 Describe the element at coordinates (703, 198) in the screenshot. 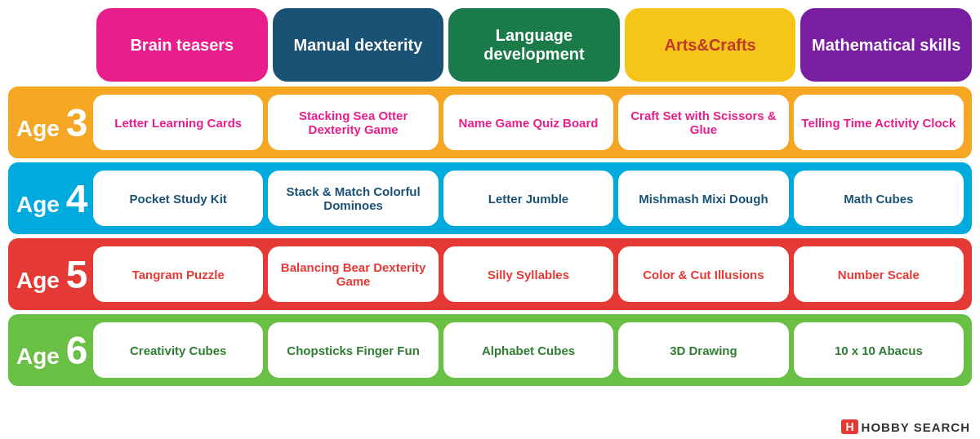

I see `product-cell-age4-3: Mishmash Mixi Dough` at that location.